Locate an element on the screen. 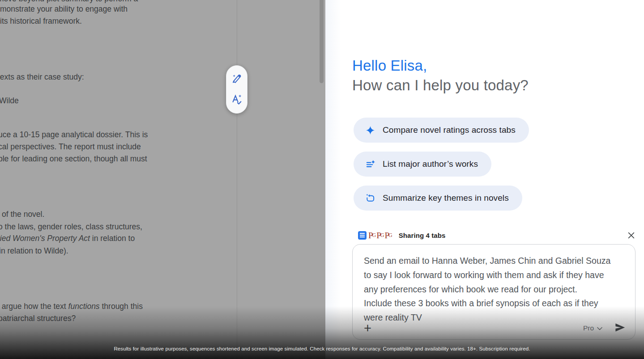 This screenshot has height=359, width=644. greeting: Hello Elisa, How can I help you today? is located at coordinates (440, 76).